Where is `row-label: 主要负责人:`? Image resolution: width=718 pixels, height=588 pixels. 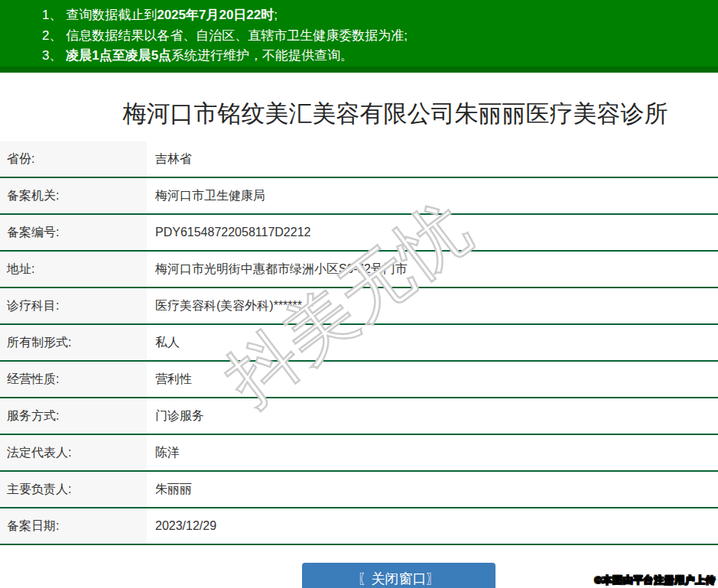
row-label: 主要负责人: is located at coordinates (73, 489).